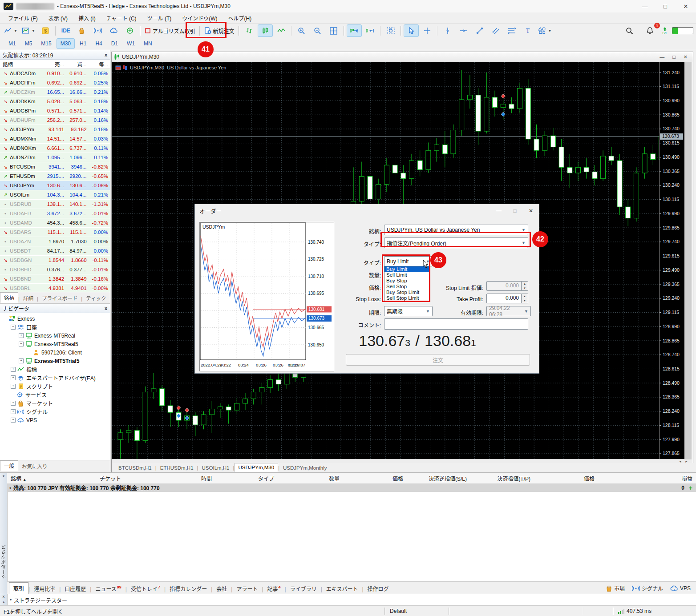  What do you see at coordinates (281, 31) in the screenshot?
I see `line-chart-icon` at bounding box center [281, 31].